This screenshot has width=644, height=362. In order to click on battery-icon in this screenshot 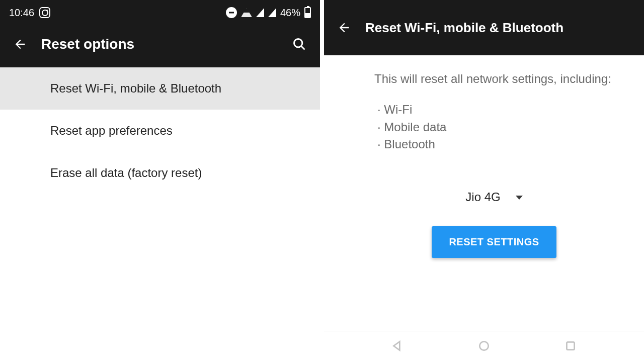, I will do `click(308, 13)`.